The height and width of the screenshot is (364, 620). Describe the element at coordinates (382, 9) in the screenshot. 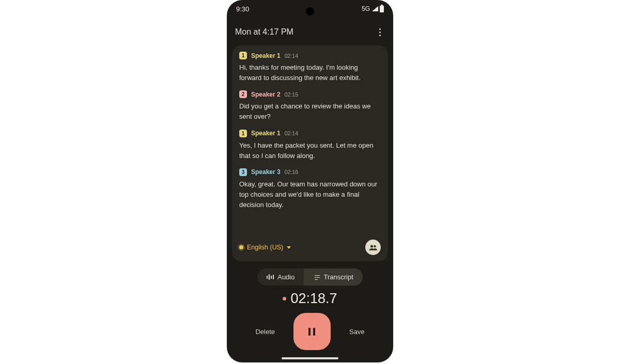

I see `battery-icon` at that location.